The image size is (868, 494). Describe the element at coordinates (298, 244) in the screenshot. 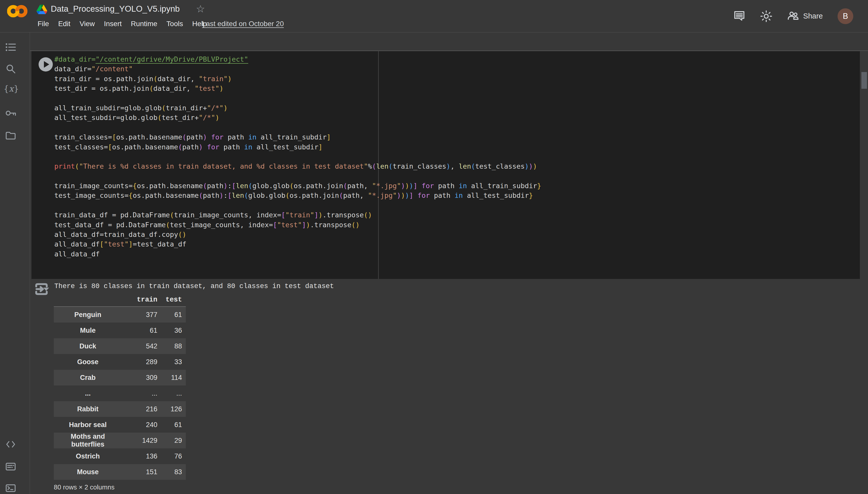

I see `code-line: all_data_df["test"]=test_data_df` at that location.